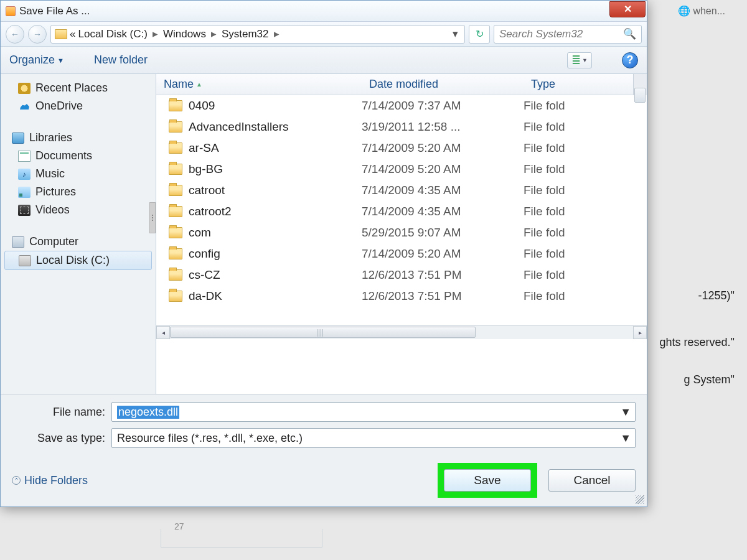 The image size is (747, 560). Describe the element at coordinates (199, 85) in the screenshot. I see `sort-indicator-icon: ▲` at that location.